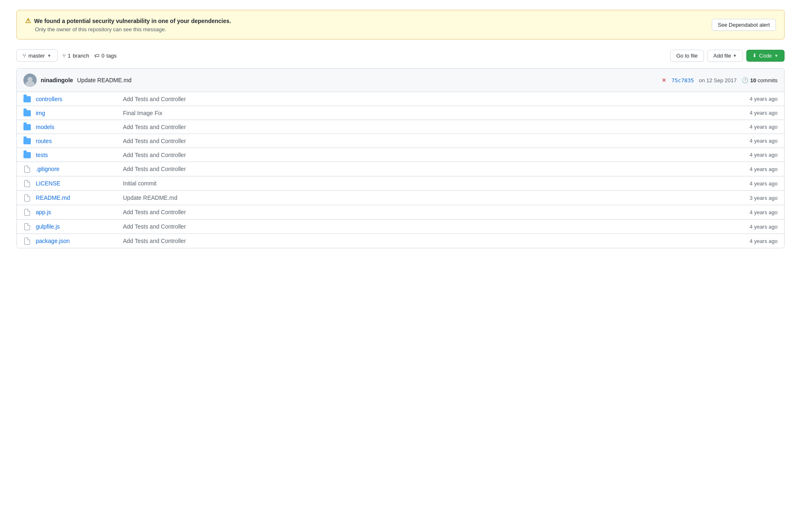  What do you see at coordinates (77, 227) in the screenshot?
I see `file-name-link: gulpfile.js` at bounding box center [77, 227].